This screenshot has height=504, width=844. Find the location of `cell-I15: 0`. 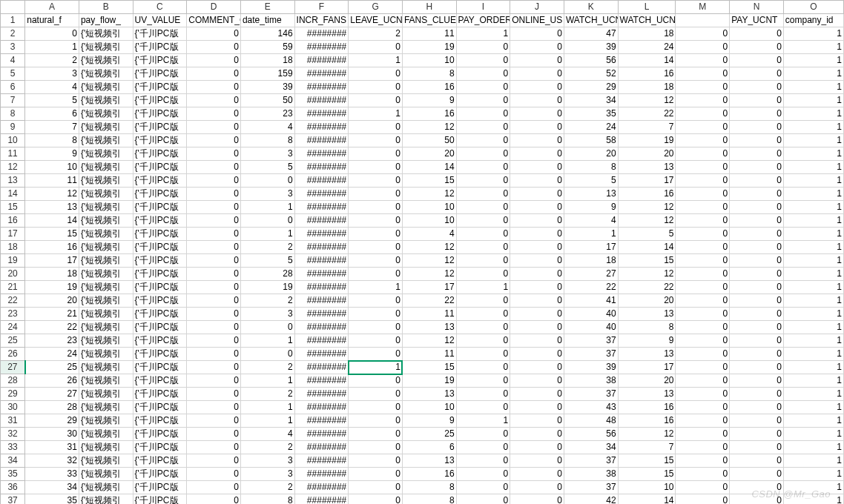

cell-I15: 0 is located at coordinates (484, 208).